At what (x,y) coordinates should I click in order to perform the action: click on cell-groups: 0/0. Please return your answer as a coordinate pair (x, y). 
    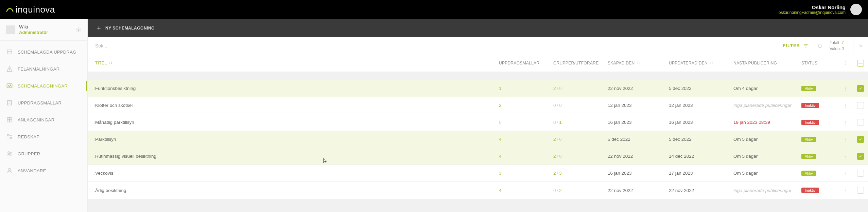
    Looking at the image, I should click on (577, 105).